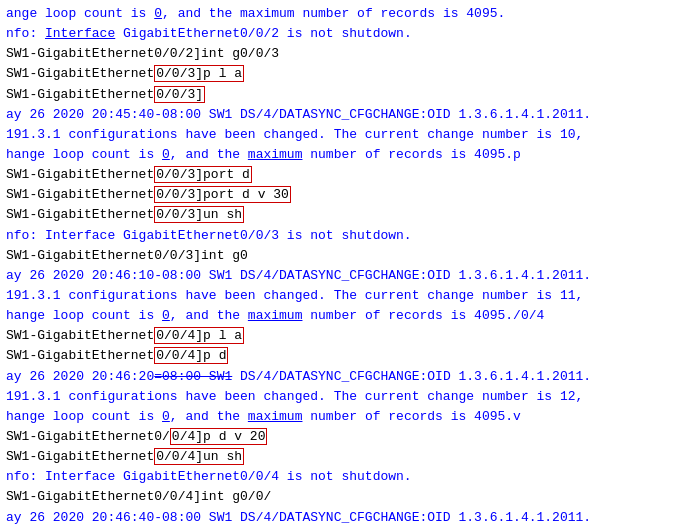 Image resolution: width=693 pixels, height=531 pixels. I want to click on boxed-segment: 0/0/4]p d, so click(191, 356).